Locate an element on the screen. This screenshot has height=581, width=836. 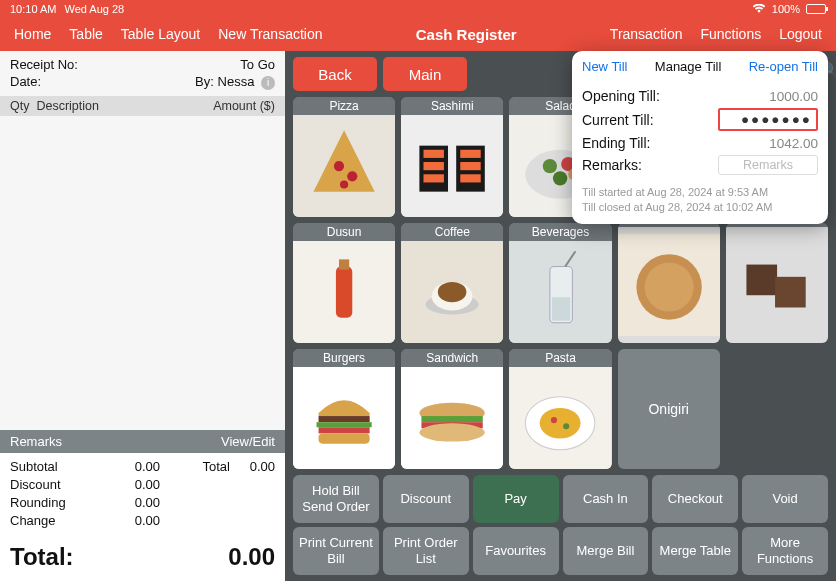
product-sashimi: Sashimi is located at coordinates (452, 157).